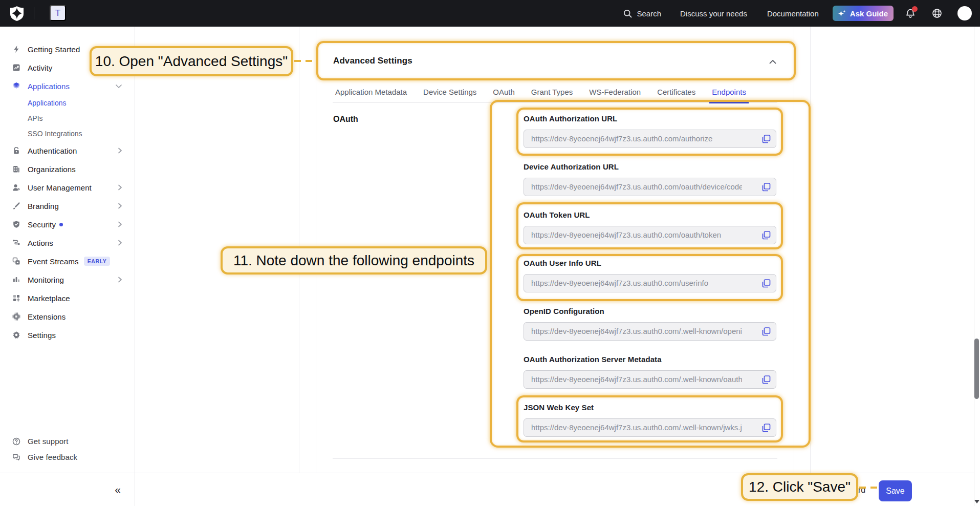 The height and width of the screenshot is (506, 980). I want to click on tab-certificates: Certificates, so click(677, 92).